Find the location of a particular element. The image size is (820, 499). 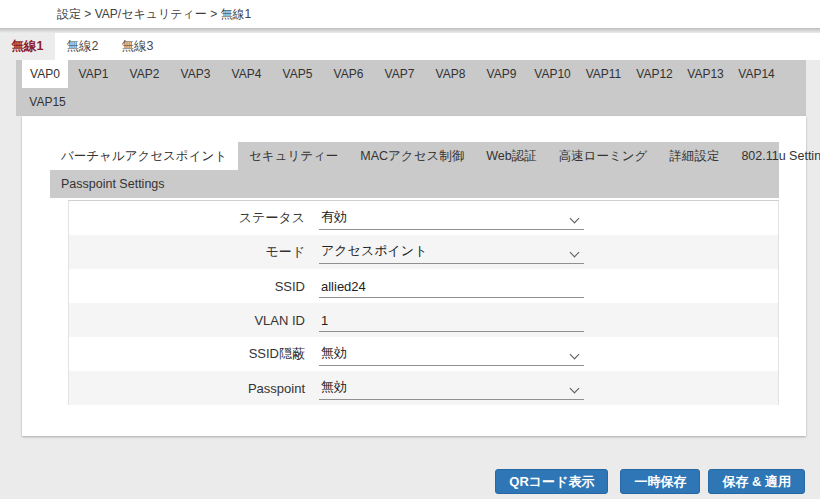

vap-tab-vap5: VAP5 is located at coordinates (298, 74).